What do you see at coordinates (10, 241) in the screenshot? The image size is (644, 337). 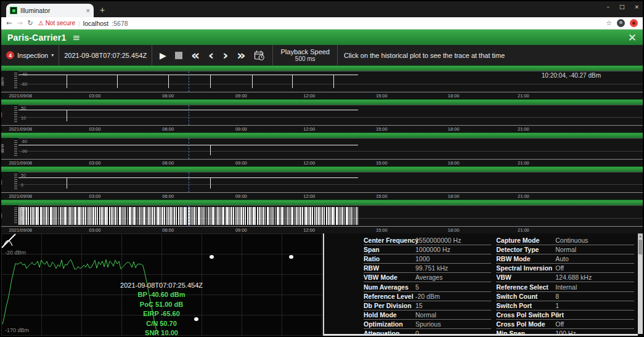 I see `marker-off-icon` at bounding box center [10, 241].